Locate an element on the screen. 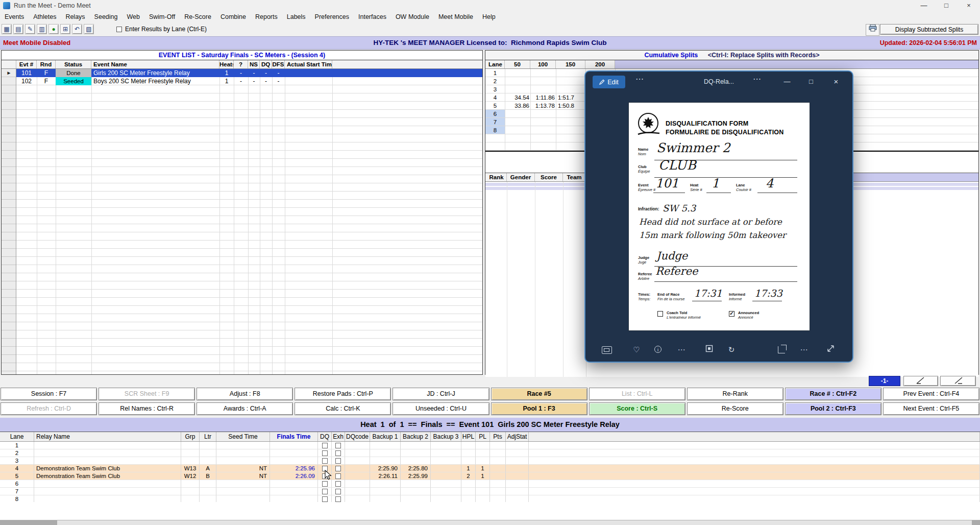 The width and height of the screenshot is (980, 525). display-subtracted-splits-button: Display Subtracted Splits is located at coordinates (929, 30).